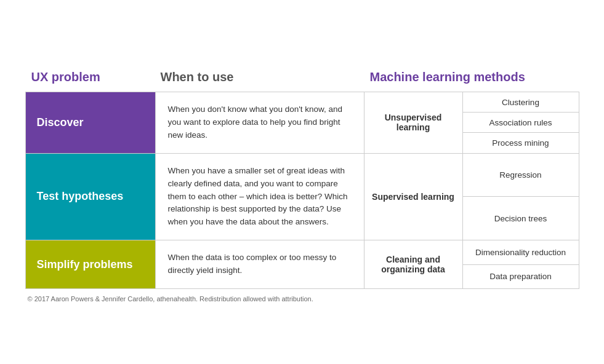 Image resolution: width=604 pixels, height=364 pixels. Describe the element at coordinates (521, 218) in the screenshot. I see `ml-method-item: Decision trees` at that location.